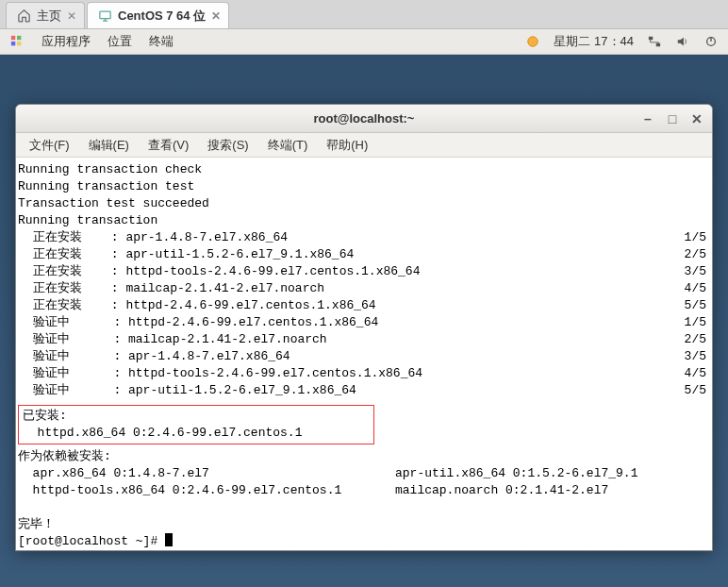 This screenshot has height=587, width=728. Describe the element at coordinates (120, 42) in the screenshot. I see `gnome-places-menu: 位置` at that location.